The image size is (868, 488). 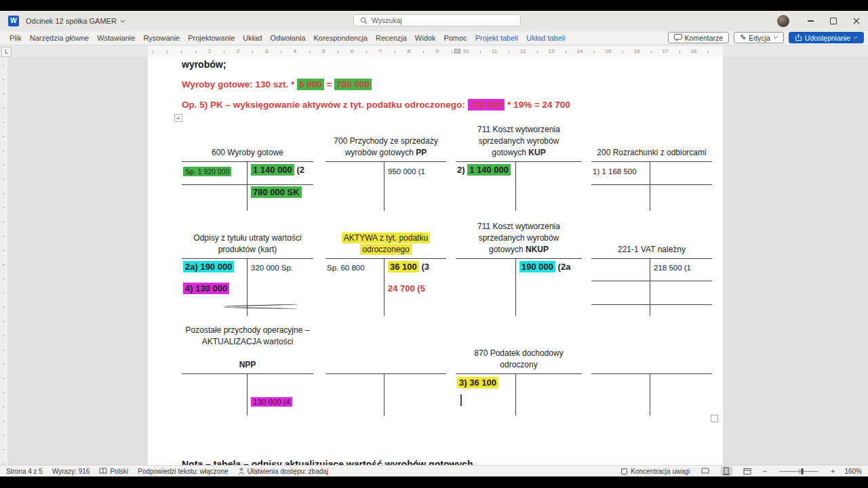 What do you see at coordinates (437, 52) in the screenshot?
I see `ruler-number: 9` at bounding box center [437, 52].